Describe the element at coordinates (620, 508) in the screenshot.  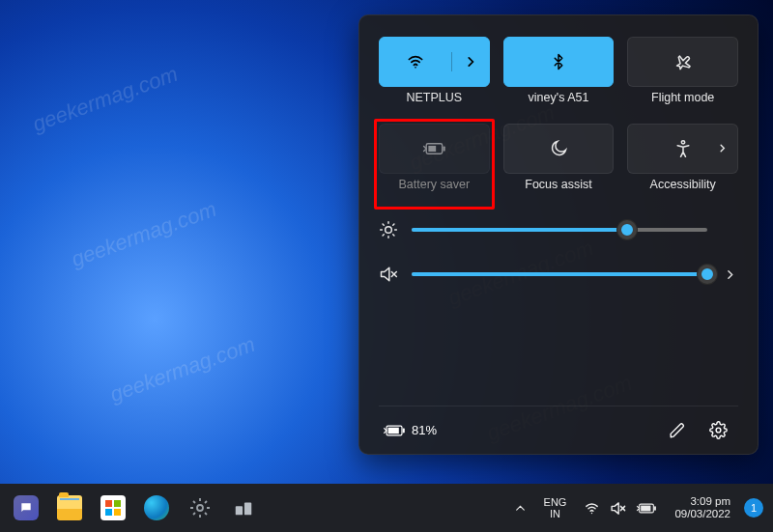
I see `system-tray` at that location.